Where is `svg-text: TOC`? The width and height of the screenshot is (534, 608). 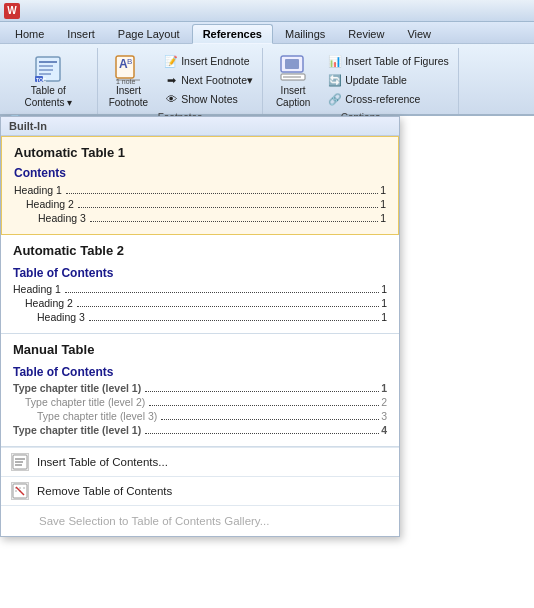 svg-text: TOC is located at coordinates (42, 80).